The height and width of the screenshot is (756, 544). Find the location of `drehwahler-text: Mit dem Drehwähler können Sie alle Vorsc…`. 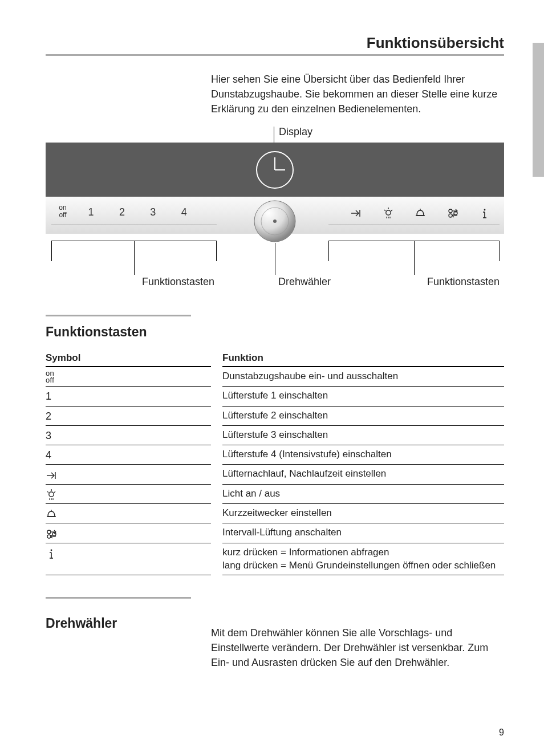

drehwahler-text: Mit dem Drehwähler können Sie alle Vorsc… is located at coordinates (358, 648).